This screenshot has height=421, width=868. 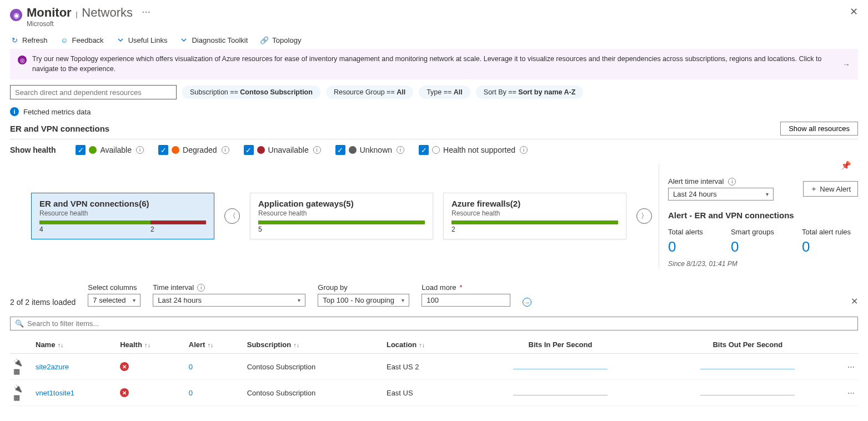 I want to click on type-filter: Type == All, so click(x=444, y=92).